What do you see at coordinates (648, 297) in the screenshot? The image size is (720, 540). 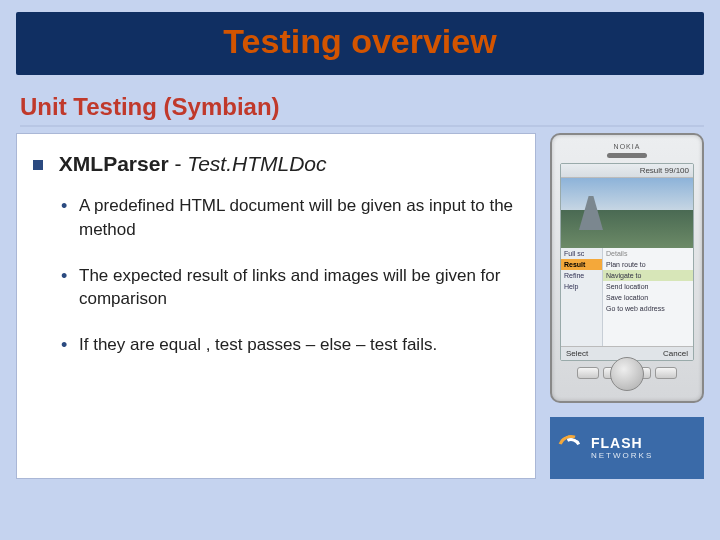 I see `screen-right-list: Details Plan route to Navigate to Send l…` at bounding box center [648, 297].